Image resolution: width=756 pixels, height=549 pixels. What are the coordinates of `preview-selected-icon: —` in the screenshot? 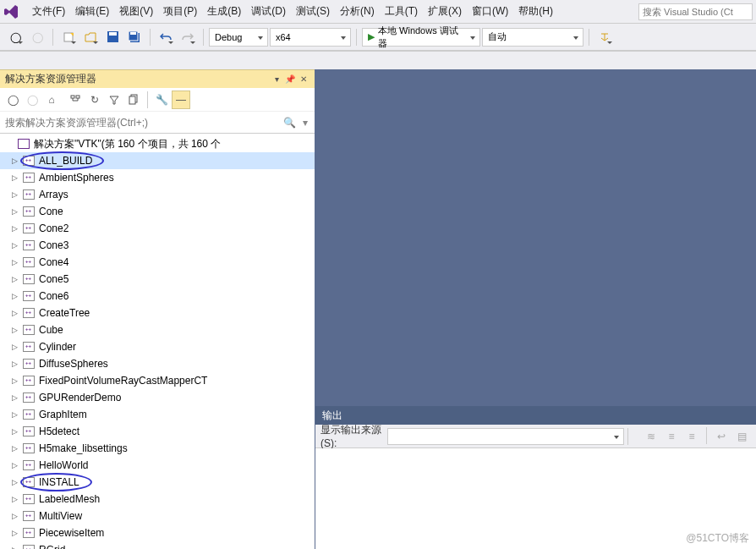 It's located at (181, 100).